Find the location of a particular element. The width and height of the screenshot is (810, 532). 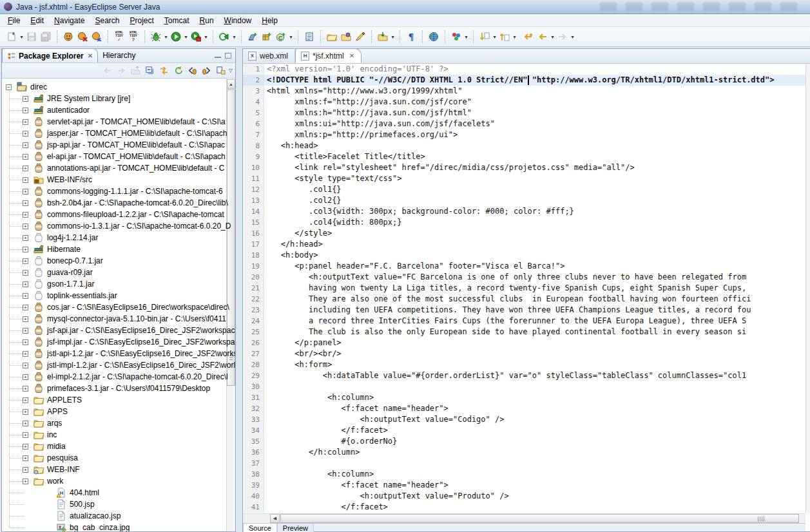

code-line: 13 .col2{} is located at coordinates (525, 201).